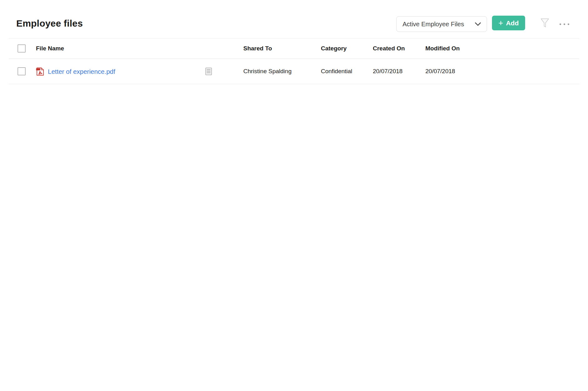 The width and height of the screenshot is (588, 391). What do you see at coordinates (389, 48) in the screenshot?
I see `column-header-created-on: Created On` at bounding box center [389, 48].